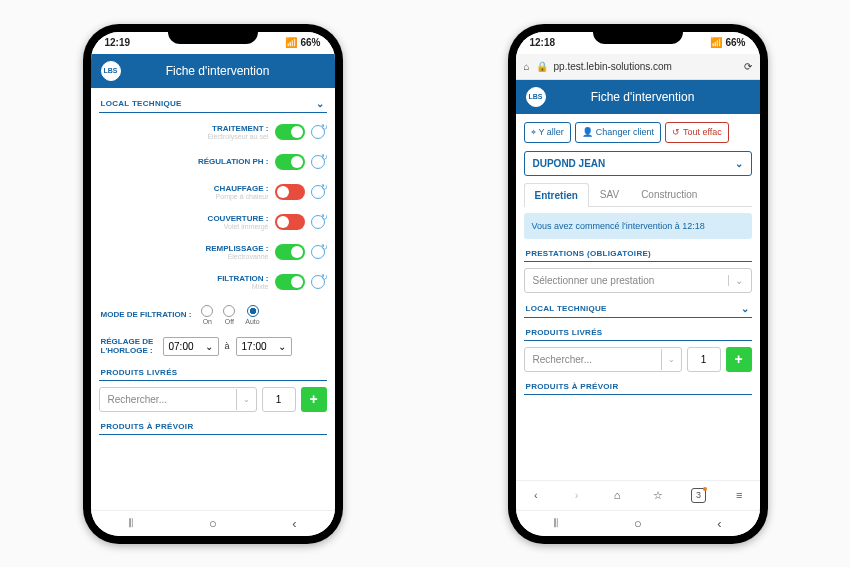 This screenshot has height=567, width=850. Describe the element at coordinates (111, 71) in the screenshot. I see `logo-icon: LBS` at that location.